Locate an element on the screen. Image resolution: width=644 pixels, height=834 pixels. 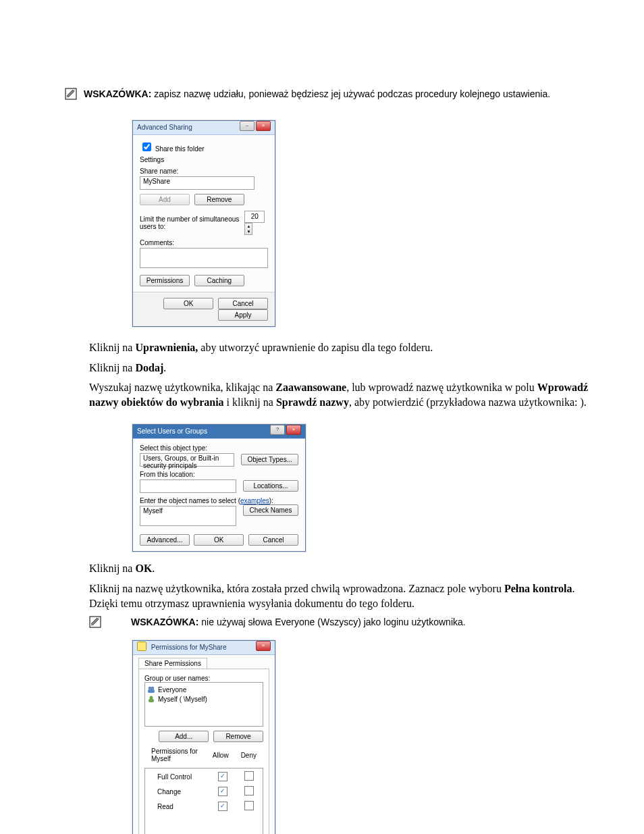
limit-users-input: 20 is located at coordinates (254, 217).